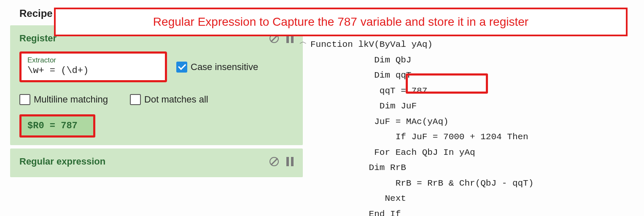 The width and height of the screenshot is (644, 216). What do you see at coordinates (217, 67) in the screenshot?
I see `case-insensitive-checkbox: Case insensitive` at bounding box center [217, 67].